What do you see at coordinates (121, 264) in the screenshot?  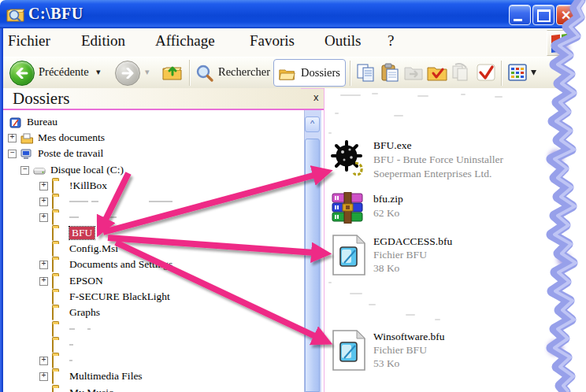 I see `tree-label: Documents and Settings` at bounding box center [121, 264].